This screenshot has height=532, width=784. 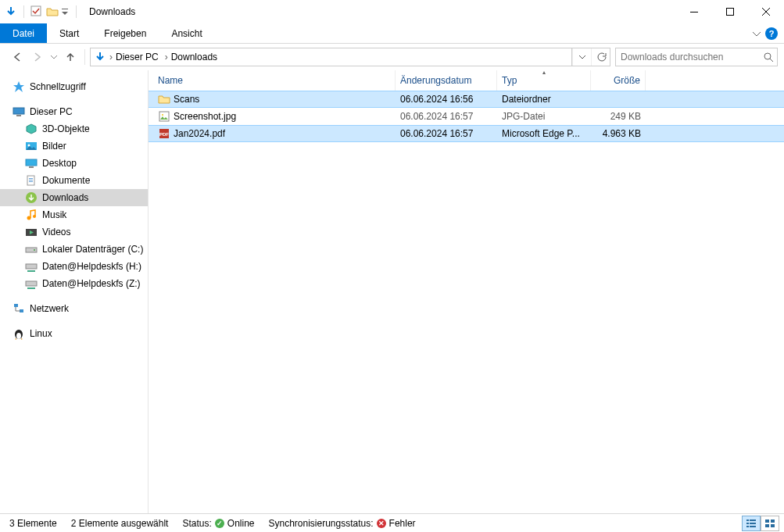 I want to click on tree-item-music: Musik, so click(x=73, y=215).